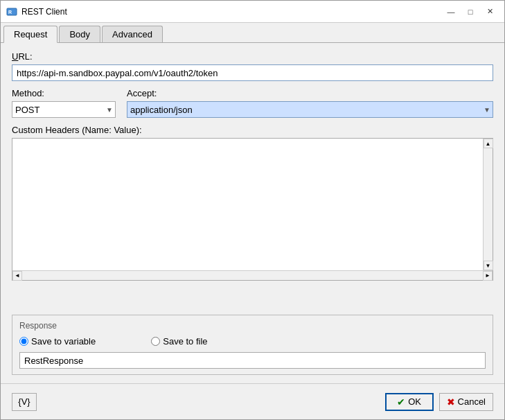  What do you see at coordinates (451, 402) in the screenshot?
I see `cancel-x-icon: ✖` at bounding box center [451, 402].